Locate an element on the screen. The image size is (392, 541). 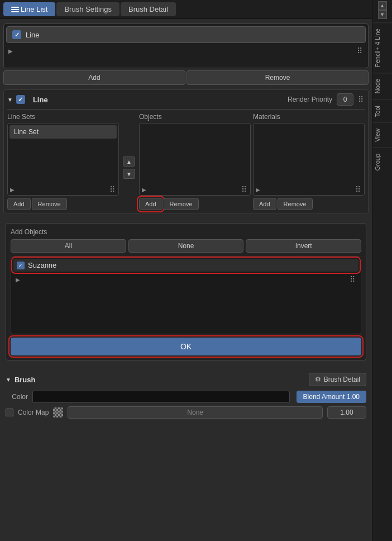
objects-label: Objects is located at coordinates (195, 117).